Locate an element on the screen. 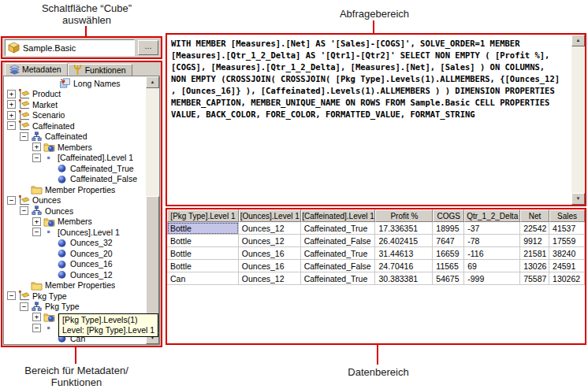 Image resolution: width=588 pixels, height=389 pixels. tree-item: Long Names is located at coordinates (75, 83).